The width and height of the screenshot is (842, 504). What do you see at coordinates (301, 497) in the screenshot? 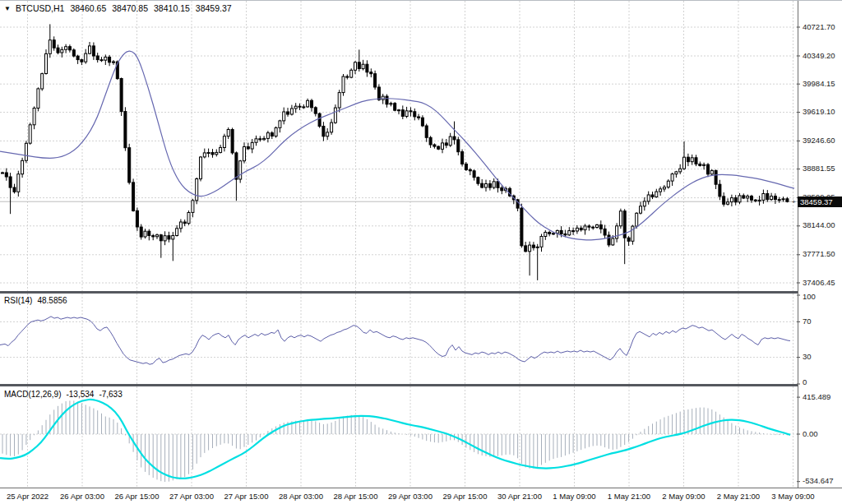
I see `time-axis-label: 28 Apr 03:00` at bounding box center [301, 497].